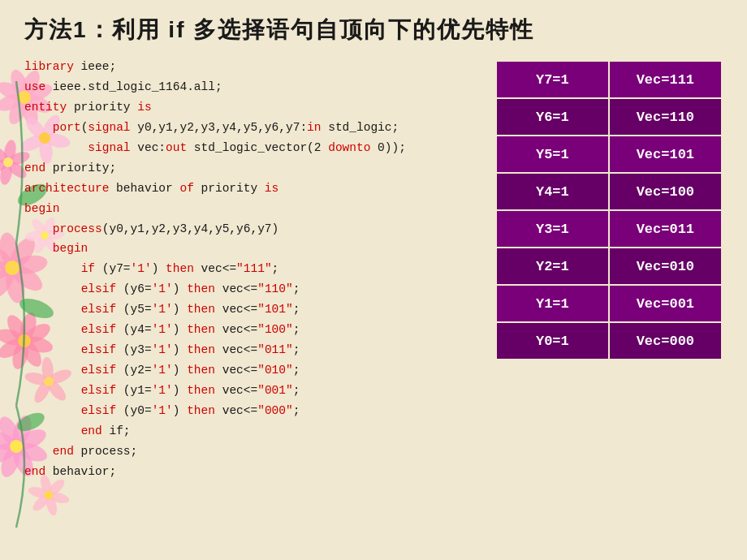 This screenshot has height=560, width=747. Describe the element at coordinates (252, 451) in the screenshot. I see `code-line-20: end process;` at that location.